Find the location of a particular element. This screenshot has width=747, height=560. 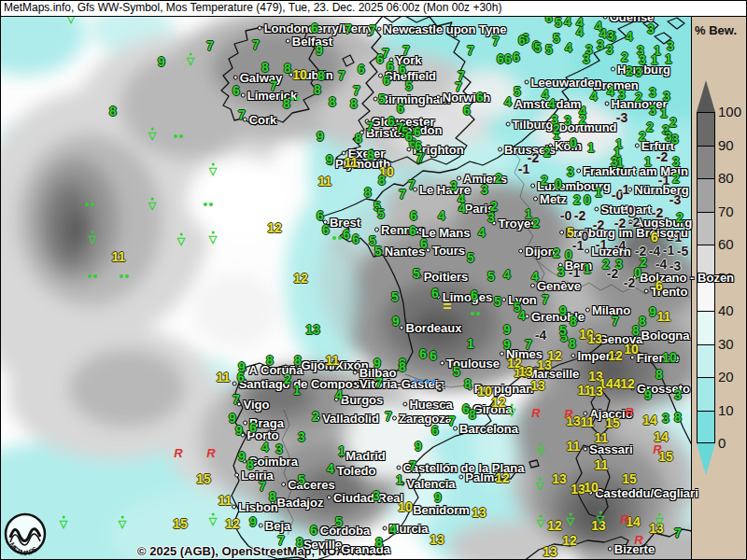

colorbar-unit-label: % Bew. is located at coordinates (715, 30).